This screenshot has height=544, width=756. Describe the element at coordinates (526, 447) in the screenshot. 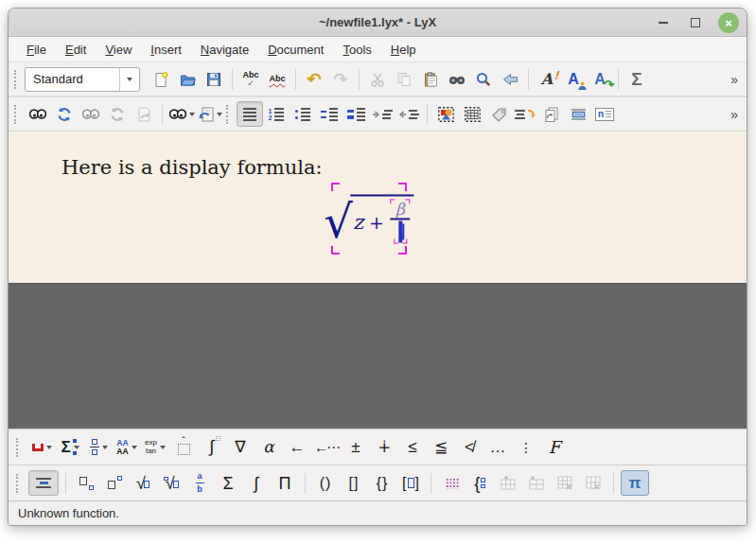

I see `vertical-dots-button: ⋮` at that location.